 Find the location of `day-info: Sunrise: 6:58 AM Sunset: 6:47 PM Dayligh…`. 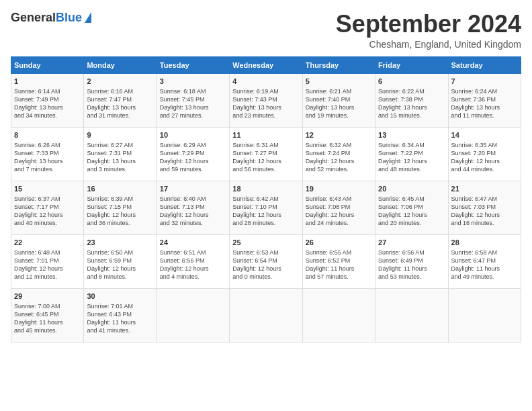

day-info: Sunrise: 6:58 AM Sunset: 6:47 PM Dayligh… is located at coordinates (485, 265).